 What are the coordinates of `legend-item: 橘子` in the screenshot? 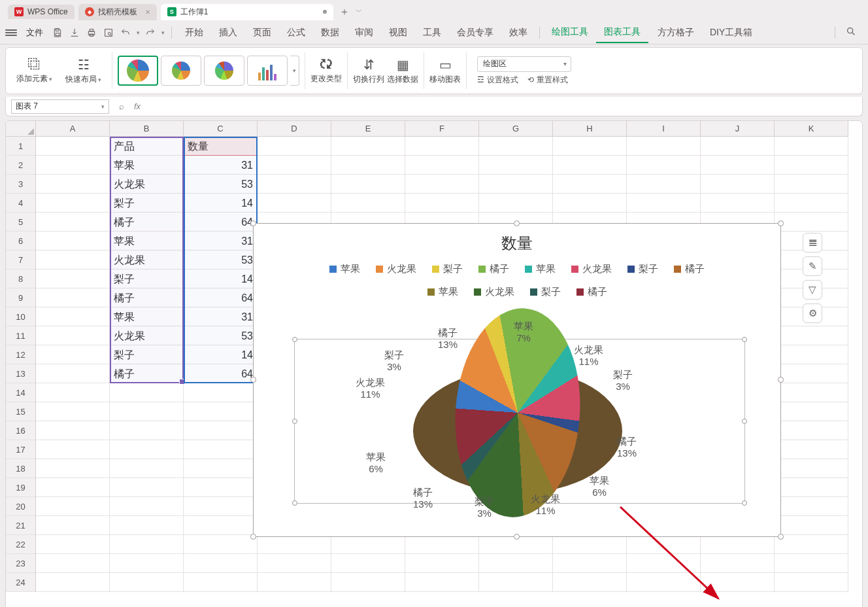 It's located at (494, 269).